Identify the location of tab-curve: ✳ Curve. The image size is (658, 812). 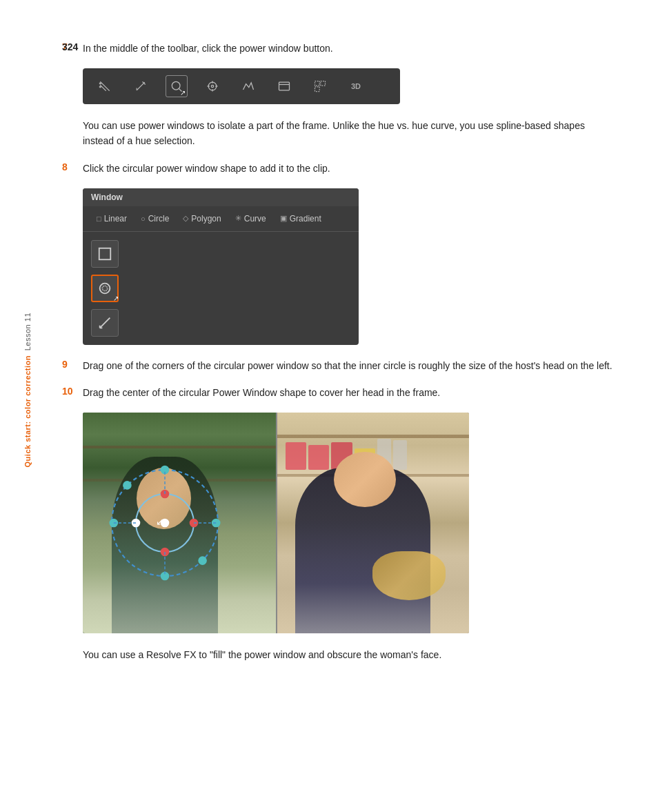
(251, 219).